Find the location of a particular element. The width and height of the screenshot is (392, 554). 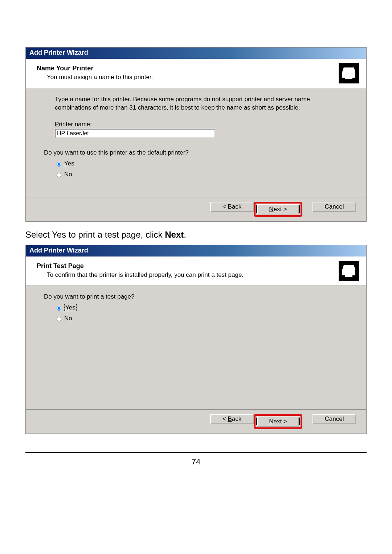

header-title: Print Test Page is located at coordinates (140, 266).